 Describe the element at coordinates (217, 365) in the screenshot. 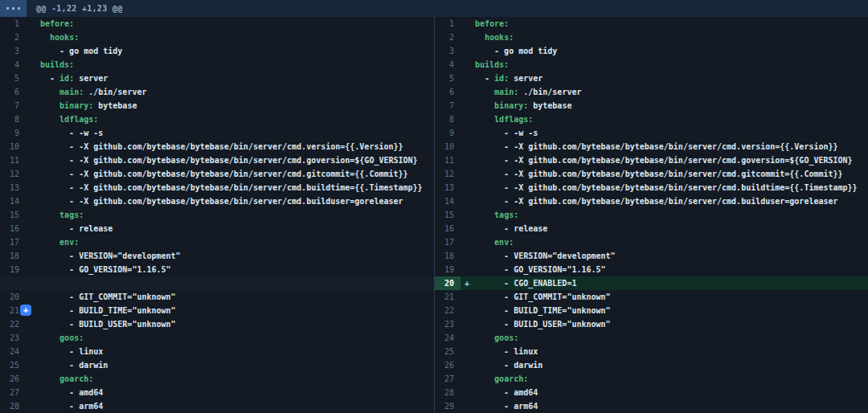

I see `diff-row: 25 - darwin` at that location.